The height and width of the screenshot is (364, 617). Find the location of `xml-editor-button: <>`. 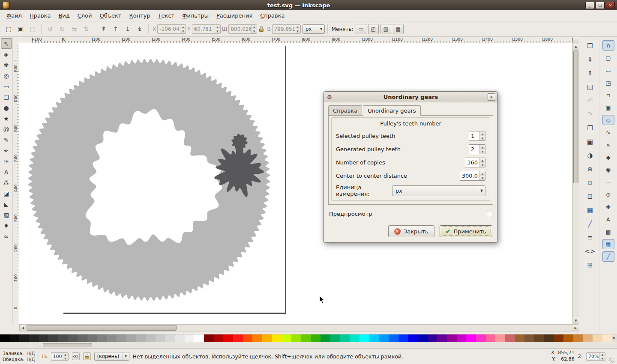

xml-editor-button: <> is located at coordinates (590, 251).